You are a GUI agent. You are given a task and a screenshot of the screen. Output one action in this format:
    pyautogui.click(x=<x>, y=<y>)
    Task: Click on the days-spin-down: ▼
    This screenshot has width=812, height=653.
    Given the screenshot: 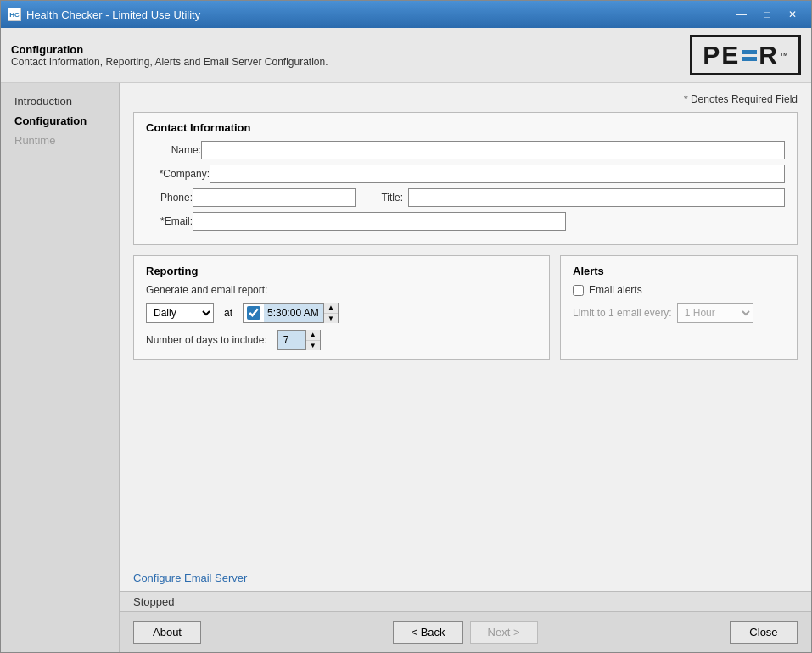 What is the action you would take?
    pyautogui.click(x=313, y=346)
    